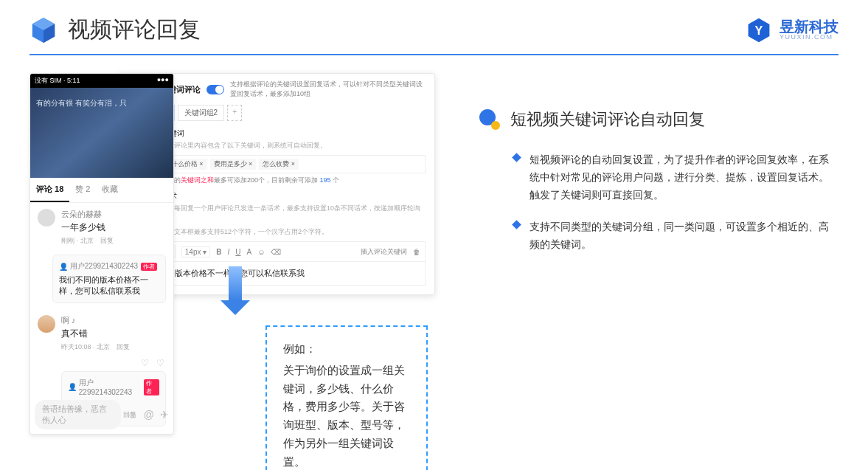 The height and width of the screenshot is (470, 868). I want to click on comment-text: 一年多少钱, so click(87, 227).